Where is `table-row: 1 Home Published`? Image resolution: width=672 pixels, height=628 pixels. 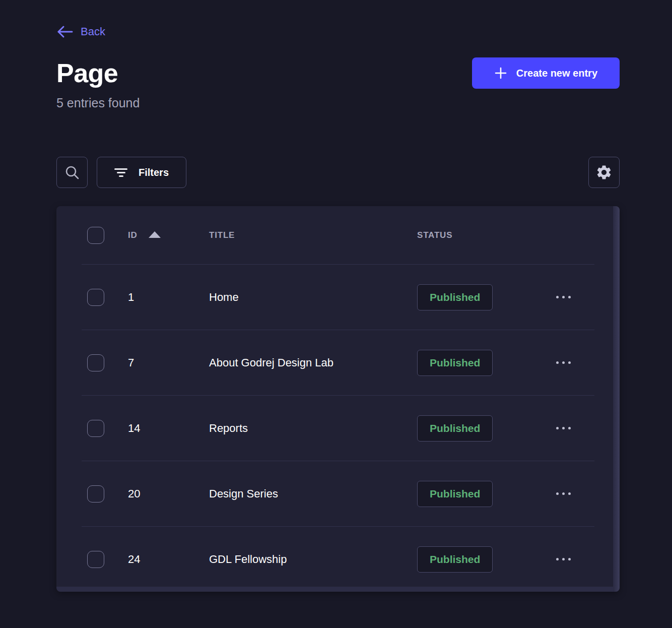 table-row: 1 Home Published is located at coordinates (338, 297).